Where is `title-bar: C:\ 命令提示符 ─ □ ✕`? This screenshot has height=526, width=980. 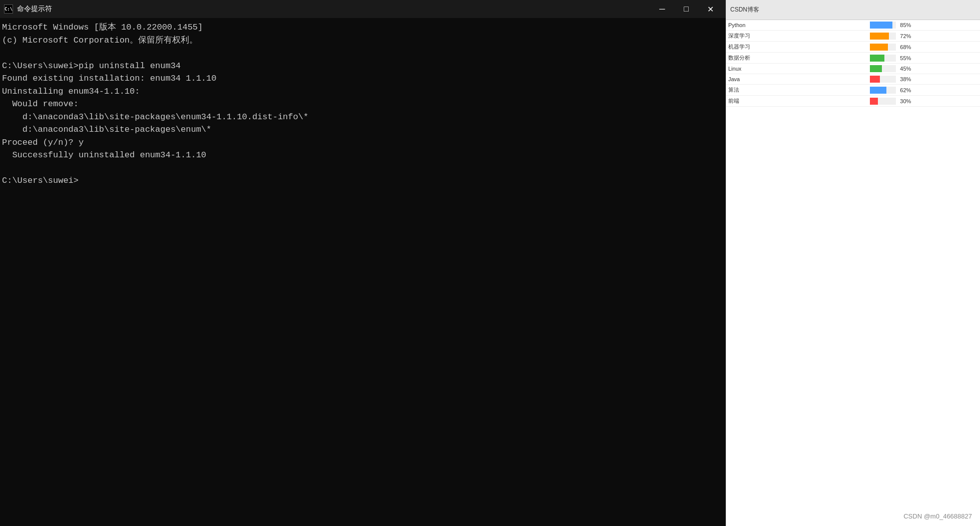
title-bar: C:\ 命令提示符 ─ □ ✕ is located at coordinates (363, 9).